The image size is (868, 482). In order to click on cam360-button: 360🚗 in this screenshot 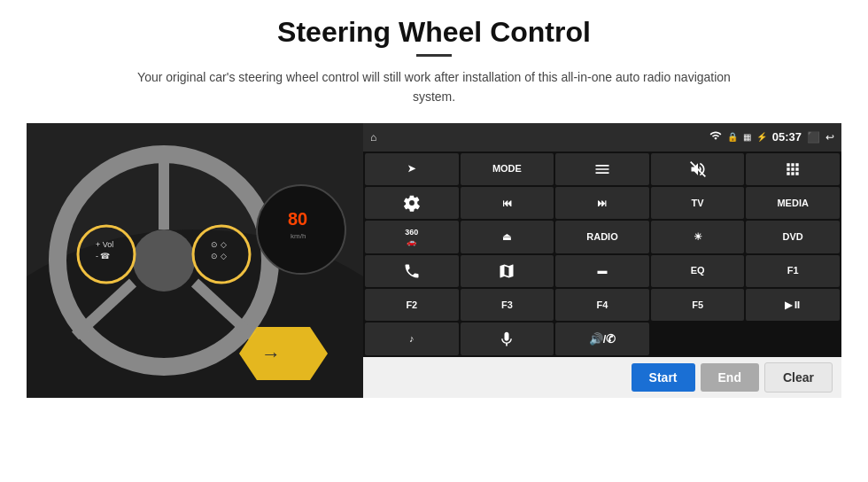, I will do `click(412, 237)`.